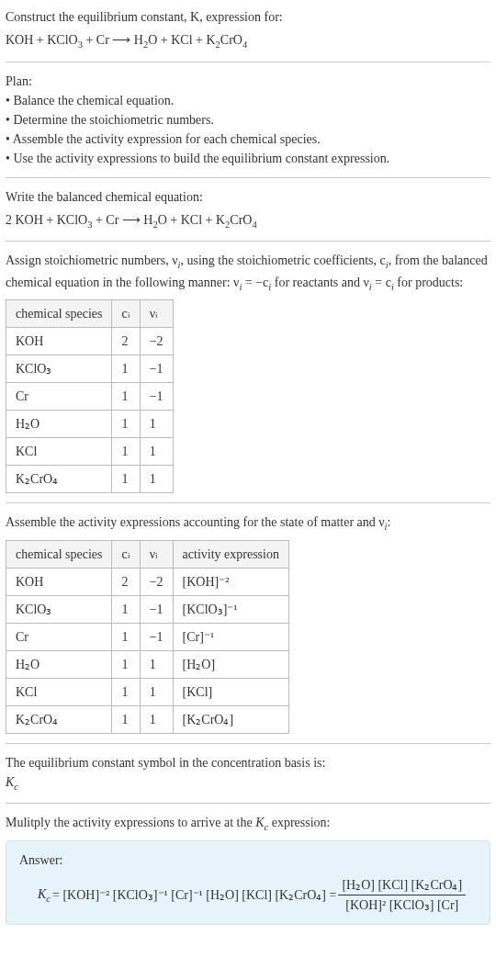  What do you see at coordinates (42, 40) in the screenshot?
I see `eq-part: KOH + KClO` at bounding box center [42, 40].